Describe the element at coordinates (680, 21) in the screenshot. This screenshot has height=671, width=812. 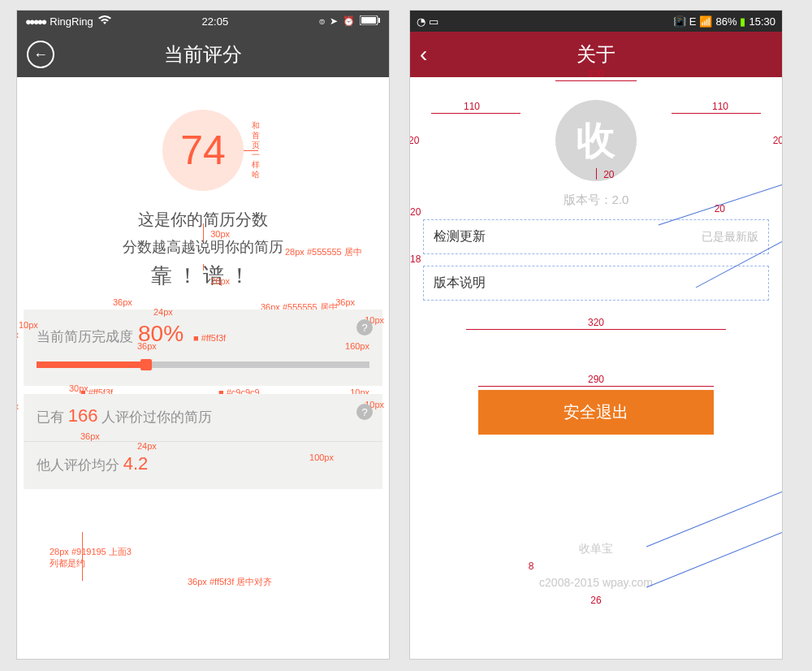
I see `vibrate-icon: 📳` at that location.